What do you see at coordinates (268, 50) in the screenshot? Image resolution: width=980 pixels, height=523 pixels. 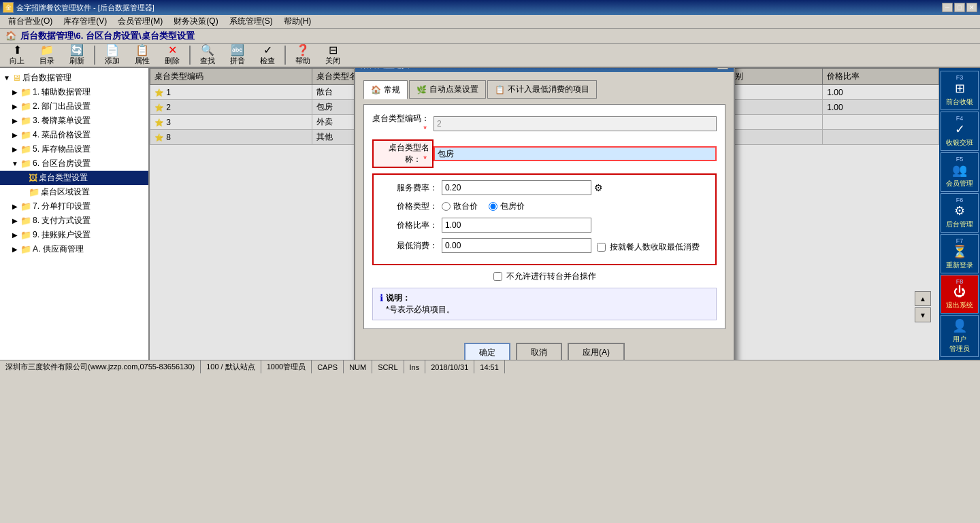 I see `check-icon: ✓` at bounding box center [268, 50].